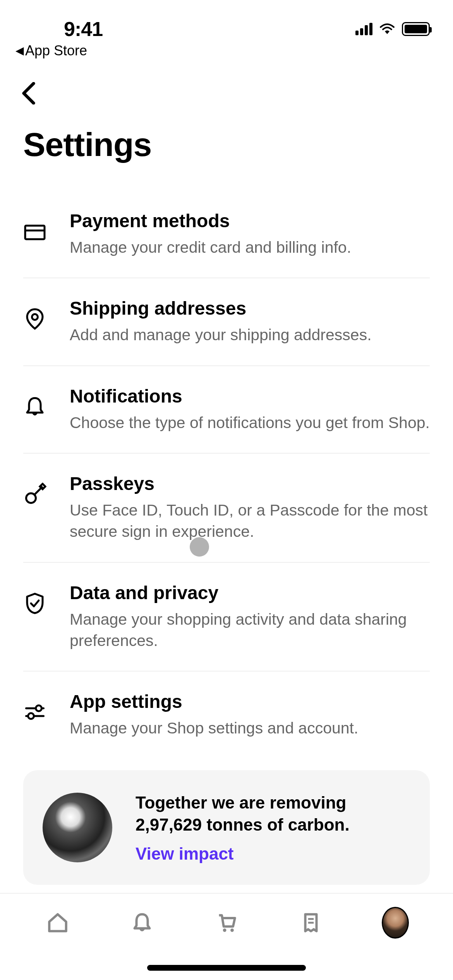 Image resolution: width=453 pixels, height=980 pixels. What do you see at coordinates (311, 923) in the screenshot?
I see `tab-orders` at bounding box center [311, 923].